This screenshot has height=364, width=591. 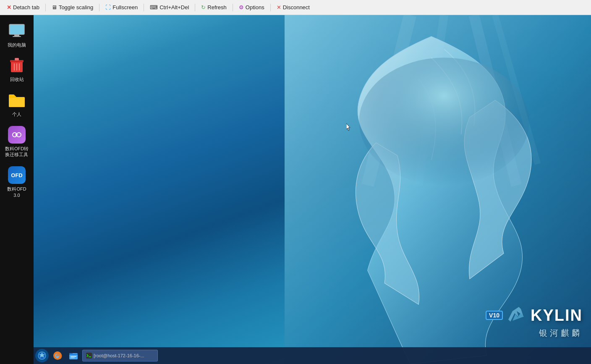 I want to click on terminal-taskbar-item: [root@host-172-16-16-..., so click(x=120, y=356).